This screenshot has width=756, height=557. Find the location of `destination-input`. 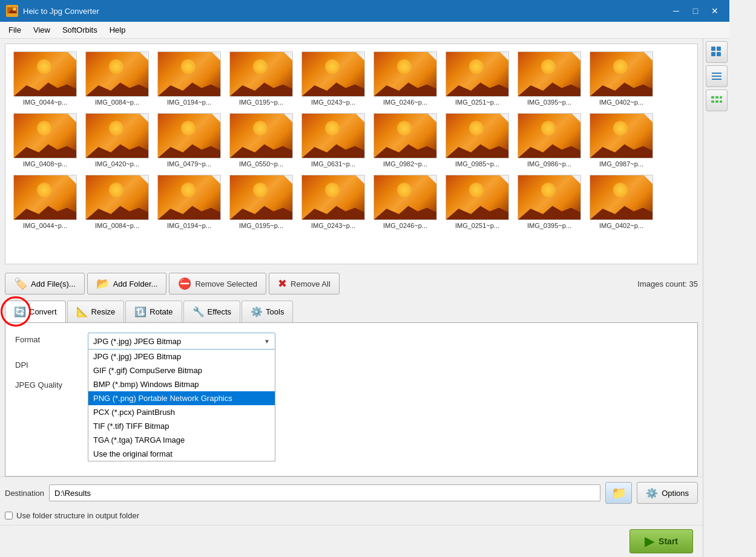

destination-input is located at coordinates (324, 493).